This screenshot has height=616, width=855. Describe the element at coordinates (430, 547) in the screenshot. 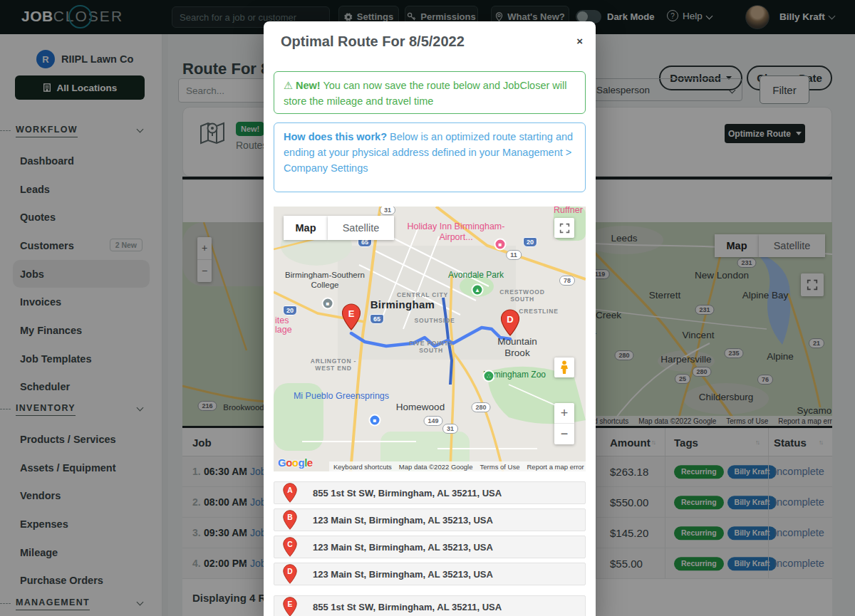

I see `route-stop-row: C 123 Main St, Birmingham, AL 35213, USA` at that location.